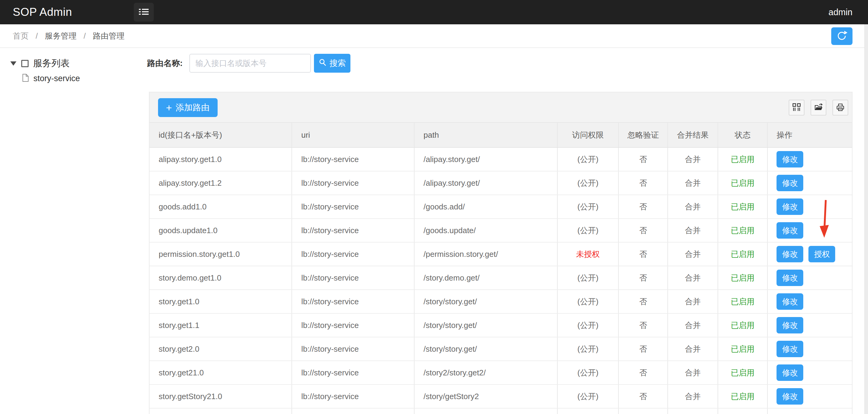  I want to click on list-icon, so click(144, 12).